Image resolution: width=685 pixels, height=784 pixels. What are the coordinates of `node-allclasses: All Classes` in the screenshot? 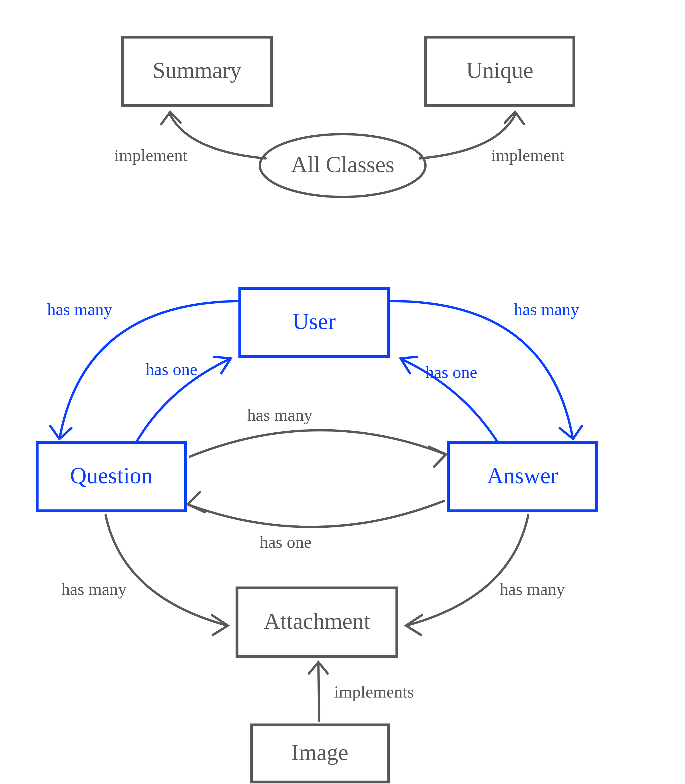 It's located at (342, 165).